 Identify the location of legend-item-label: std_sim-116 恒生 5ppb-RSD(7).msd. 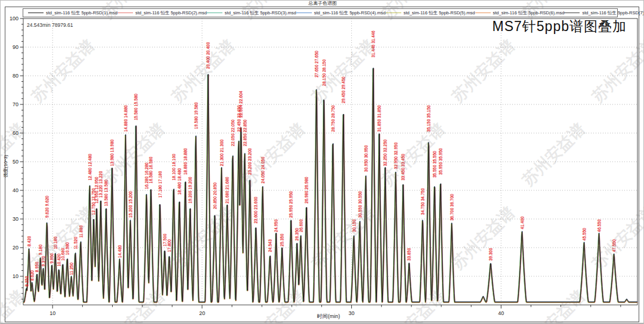
(613, 13).